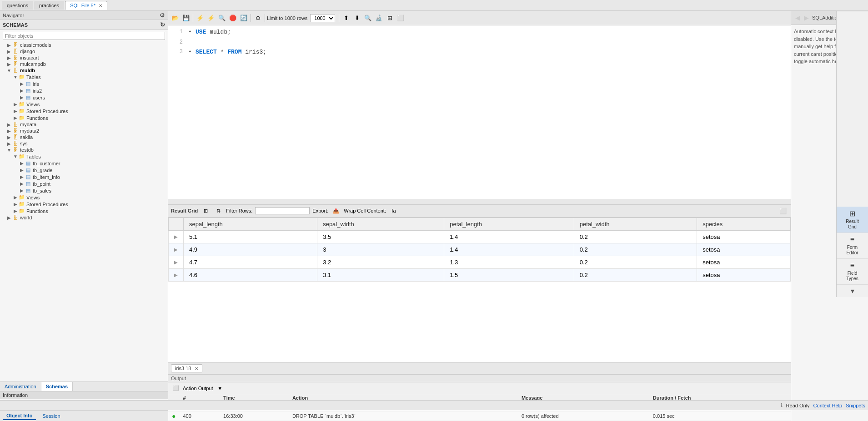 The height and width of the screenshot is (421, 868). Describe the element at coordinates (390, 18) in the screenshot. I see `format-btn: ⊞` at that location.